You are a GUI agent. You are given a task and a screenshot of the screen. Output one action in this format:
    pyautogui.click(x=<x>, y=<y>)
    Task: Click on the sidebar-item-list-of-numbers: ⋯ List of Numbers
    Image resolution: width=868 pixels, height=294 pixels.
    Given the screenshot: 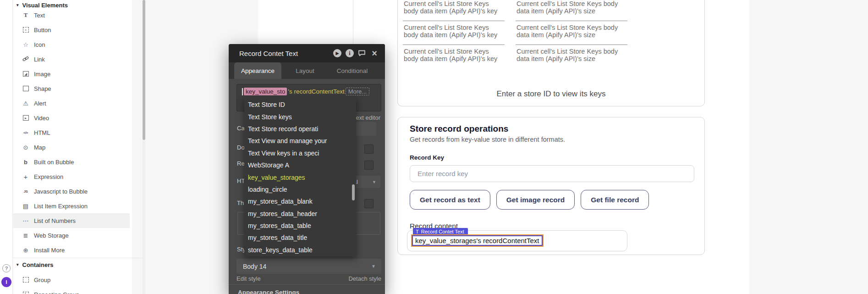 What is the action you would take?
    pyautogui.click(x=71, y=221)
    